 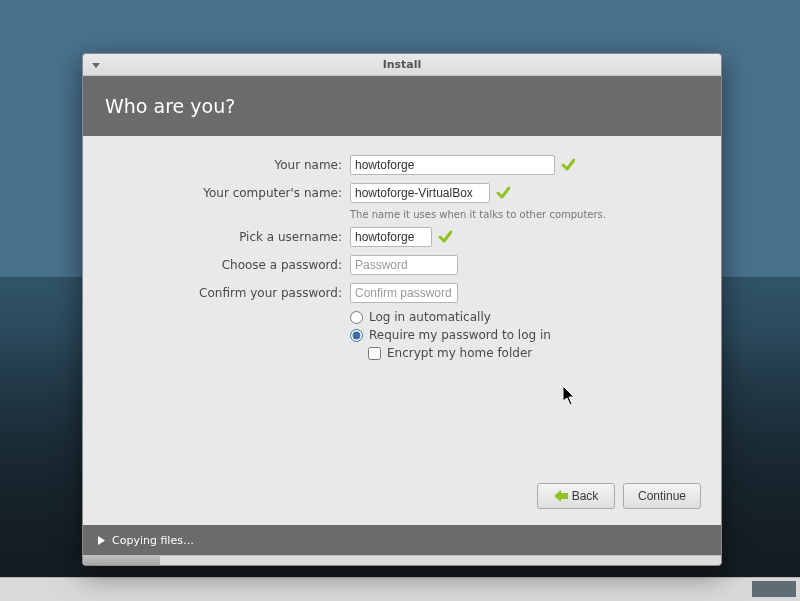 I want to click on confirm-password-input, so click(x=404, y=293).